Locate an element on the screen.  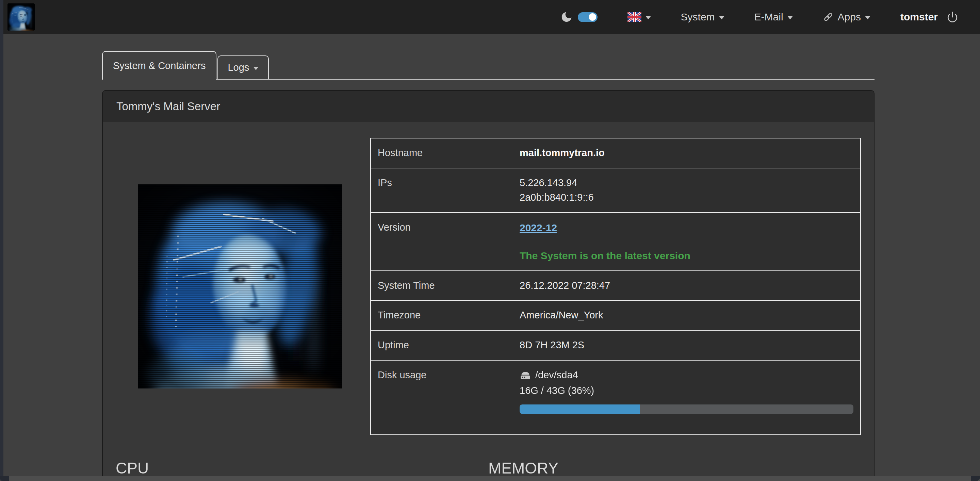
uptime-label: Uptime is located at coordinates (442, 345).